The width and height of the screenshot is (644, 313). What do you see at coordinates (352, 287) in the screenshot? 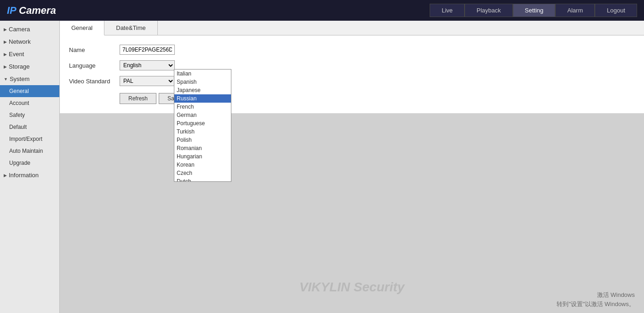
I see `watermark: VIKYLIN Security` at bounding box center [352, 287].